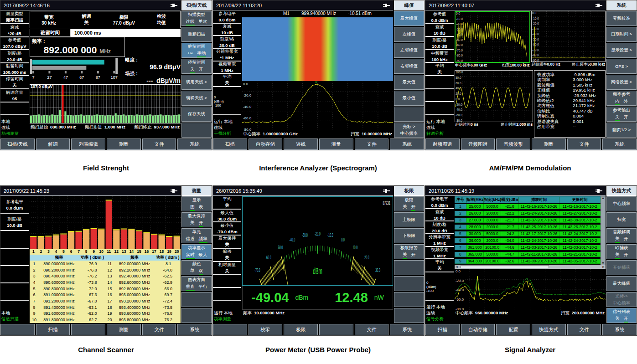 The width and height of the screenshot is (637, 364). What do you see at coordinates (621, 204) in the screenshot?
I see `softkey-button: 中心频率` at bounding box center [621, 204].